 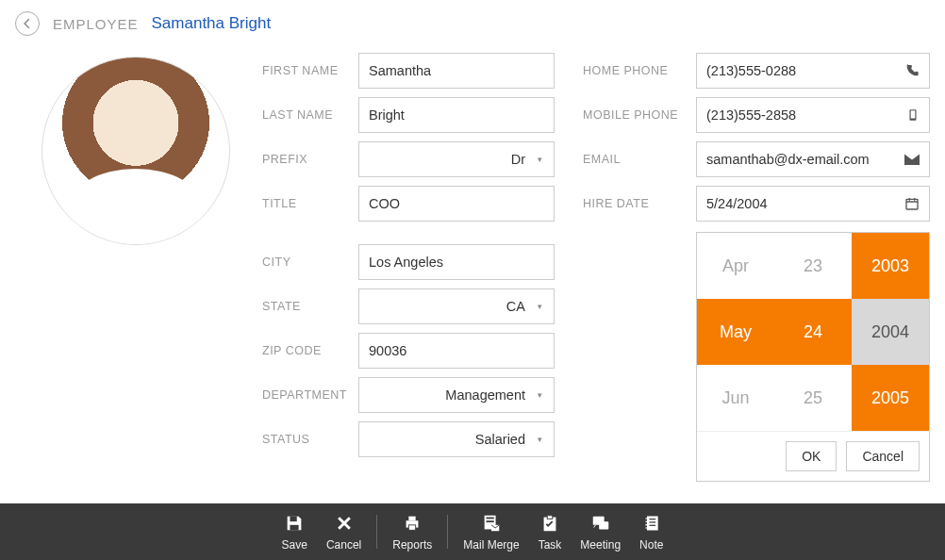 I want to click on back-button, so click(x=27, y=24).